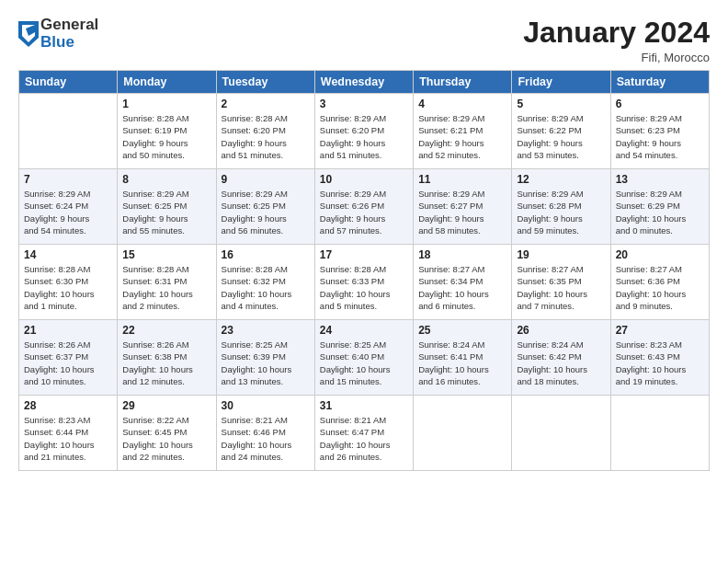  I want to click on calendar-cell: 24Sunrise: 8:25 AM Sunset: 6:40 PM Dayli…, so click(364, 358).